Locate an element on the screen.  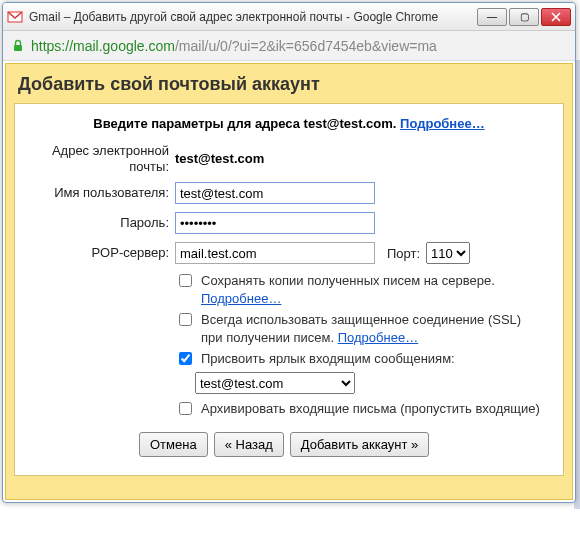
label-select: test@test.com is located at coordinates (275, 383).